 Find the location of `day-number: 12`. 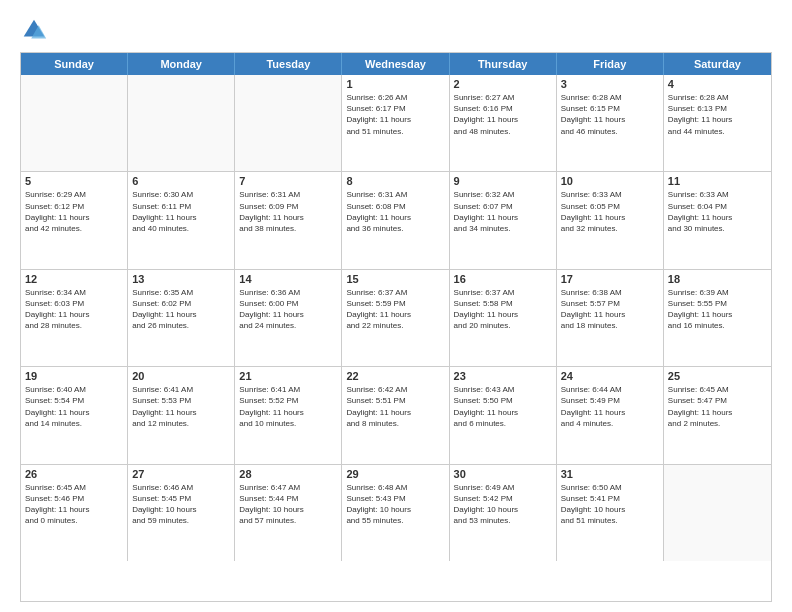

day-number: 12 is located at coordinates (74, 279).